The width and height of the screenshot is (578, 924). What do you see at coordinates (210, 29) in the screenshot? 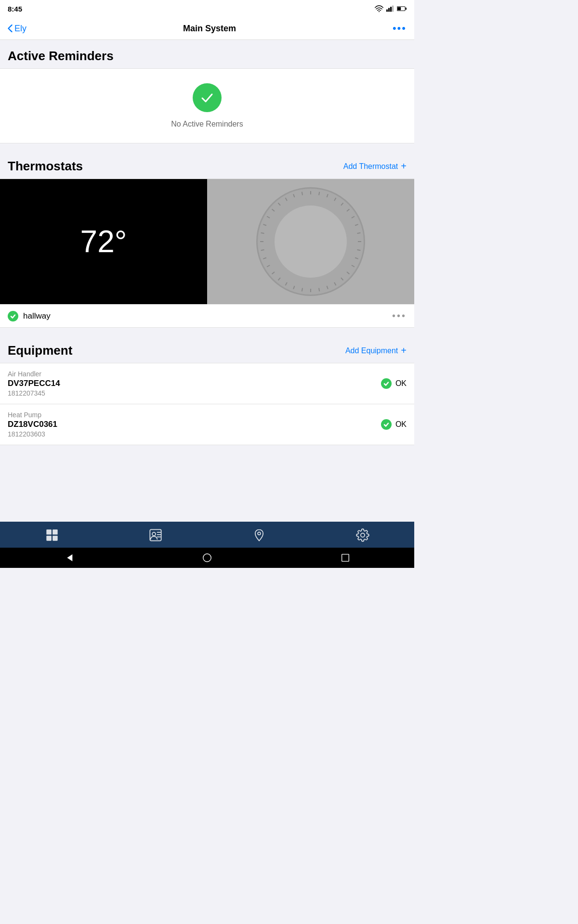
I see `nav-title: Main System` at bounding box center [210, 29].